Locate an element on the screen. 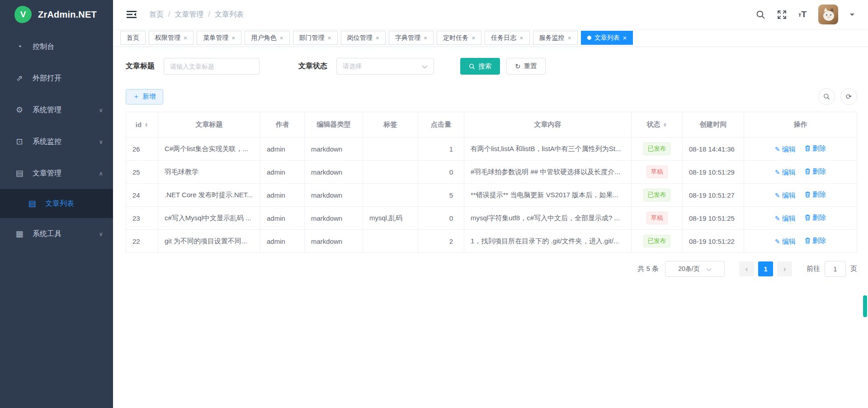 The height and width of the screenshot is (408, 868). cell-status: 已发布 is located at coordinates (657, 195).